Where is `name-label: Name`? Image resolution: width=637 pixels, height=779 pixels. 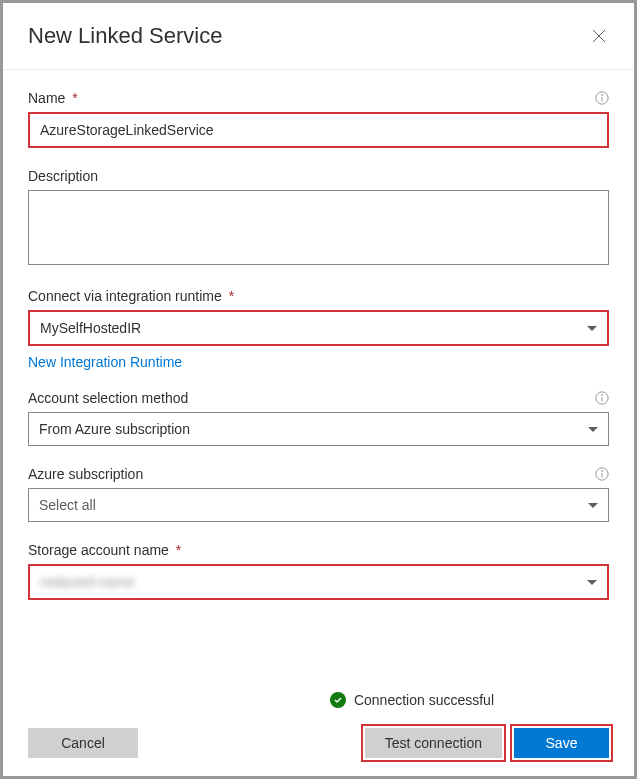
name-label: Name is located at coordinates (46, 98).